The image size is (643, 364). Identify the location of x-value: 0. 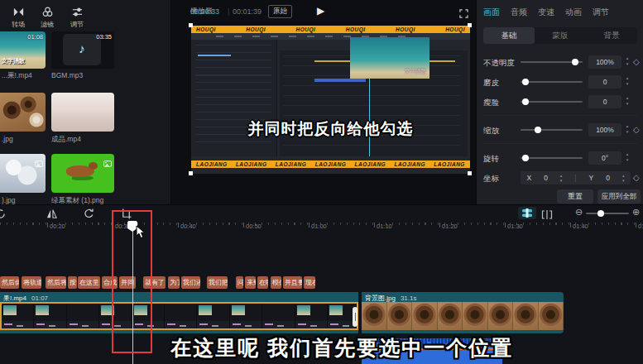
(546, 178).